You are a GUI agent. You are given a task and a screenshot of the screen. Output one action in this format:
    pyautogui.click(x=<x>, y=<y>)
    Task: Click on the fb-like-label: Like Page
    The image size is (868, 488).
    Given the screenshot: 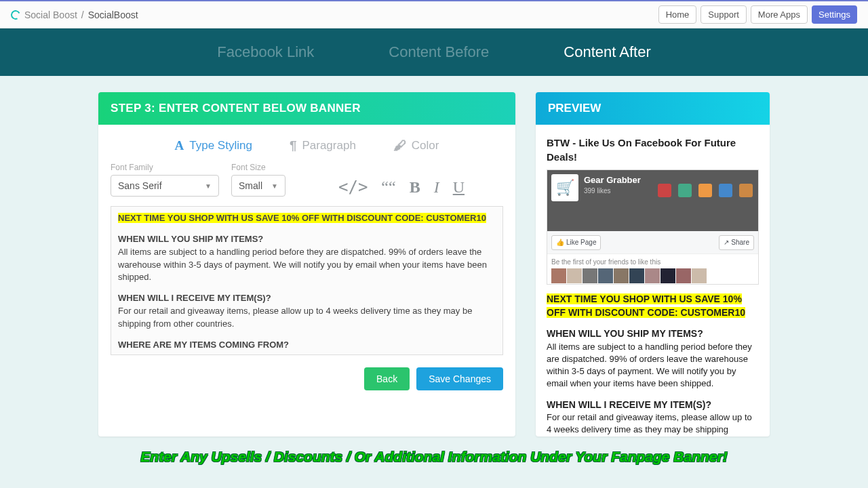 What is the action you would take?
    pyautogui.click(x=581, y=243)
    